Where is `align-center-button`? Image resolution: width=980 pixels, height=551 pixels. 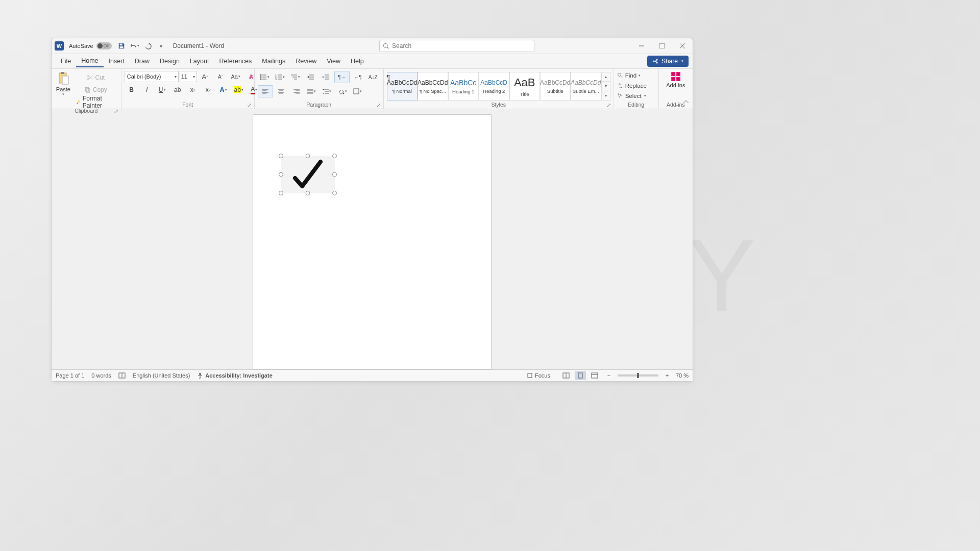 align-center-button is located at coordinates (281, 91).